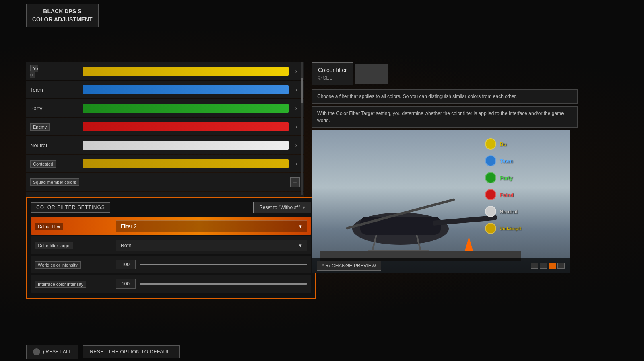 Image resolution: width=644 pixels, height=361 pixels. I want to click on interface-color-value: 100, so click(126, 284).